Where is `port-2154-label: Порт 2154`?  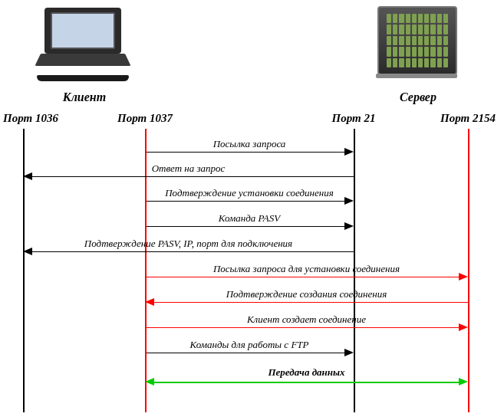 port-2154-label: Порт 2154 is located at coordinates (468, 118).